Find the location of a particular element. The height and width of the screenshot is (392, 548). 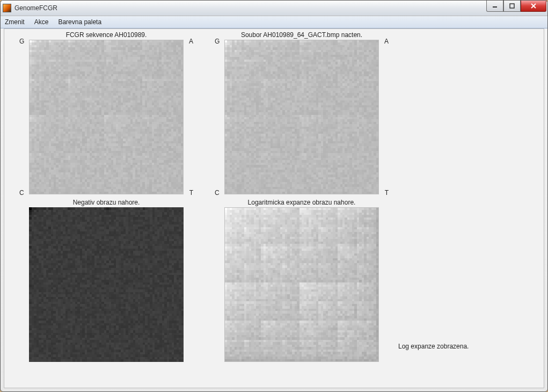

figure-loaded-file: G A C T is located at coordinates (302, 117).